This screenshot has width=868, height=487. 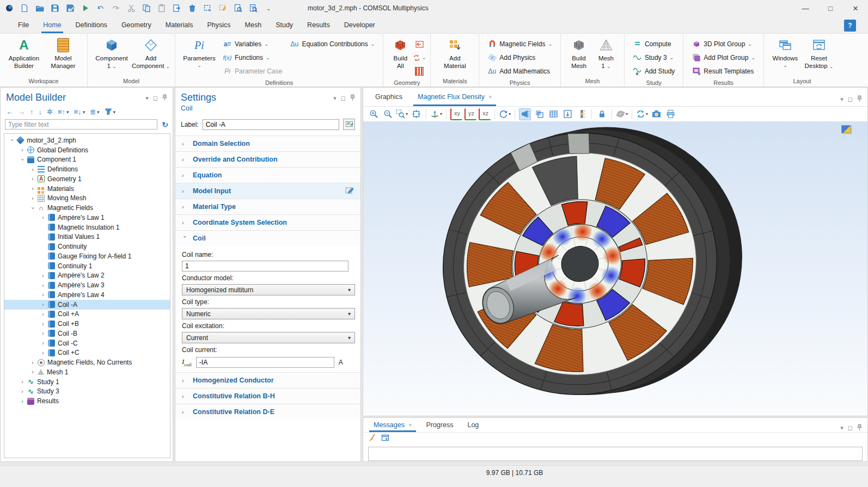 What do you see at coordinates (723, 71) in the screenshot?
I see `result-templates-button: Result Templates` at bounding box center [723, 71].